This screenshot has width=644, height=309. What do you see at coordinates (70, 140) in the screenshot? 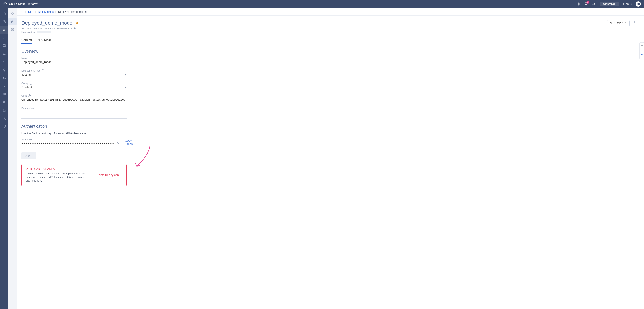
I see `token-label: App Token` at bounding box center [70, 140].